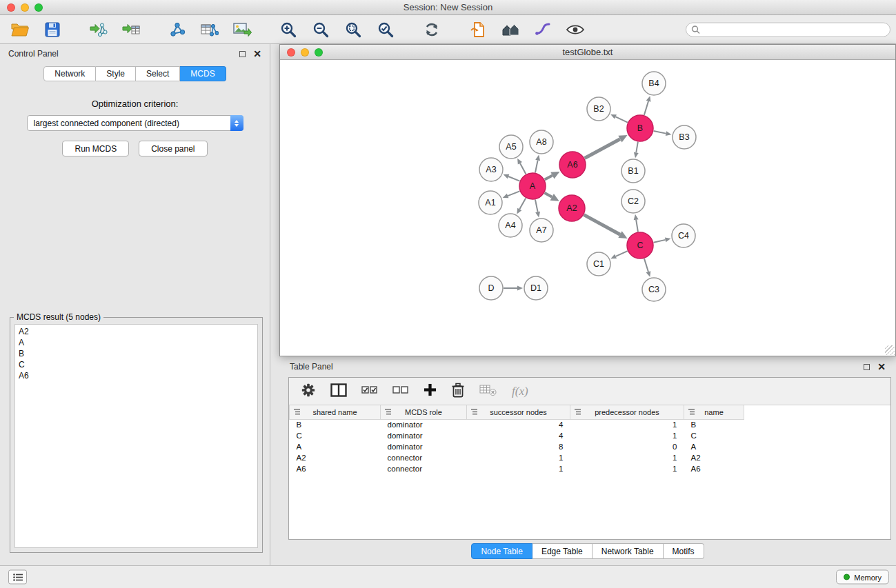 Image resolution: width=896 pixels, height=588 pixels. I want to click on memory-button: Memory, so click(862, 578).